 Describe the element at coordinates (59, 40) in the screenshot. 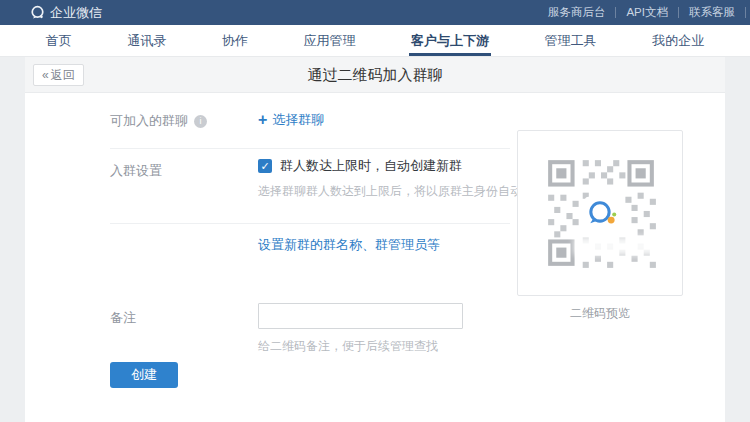

I see `nav-home: 首页` at that location.